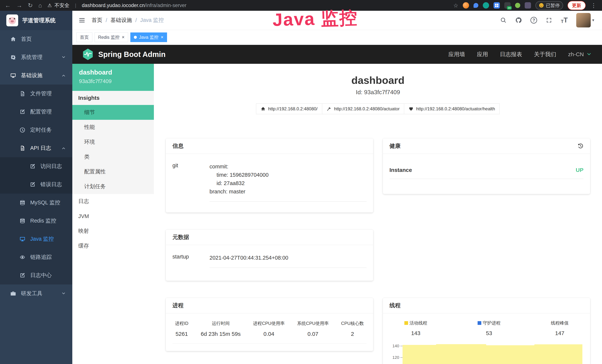 Image resolution: width=602 pixels, height=364 pixels. What do you see at coordinates (580, 54) in the screenshot?
I see `locale-selector: zh-CN` at bounding box center [580, 54].